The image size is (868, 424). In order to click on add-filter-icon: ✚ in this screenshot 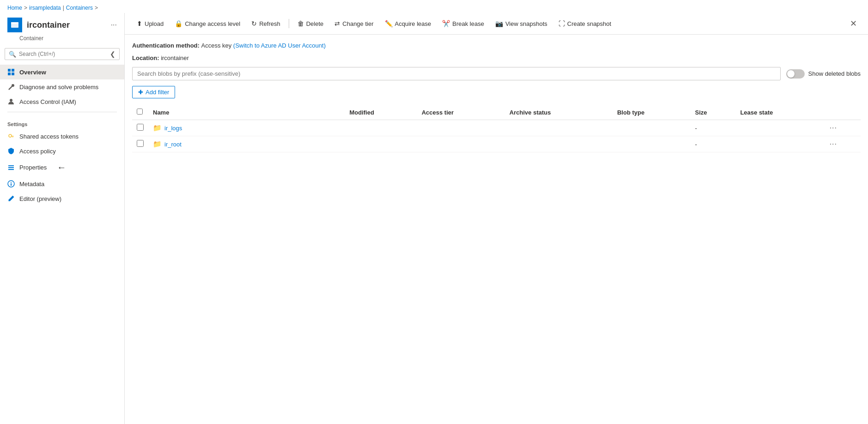, I will do `click(140, 92)`.